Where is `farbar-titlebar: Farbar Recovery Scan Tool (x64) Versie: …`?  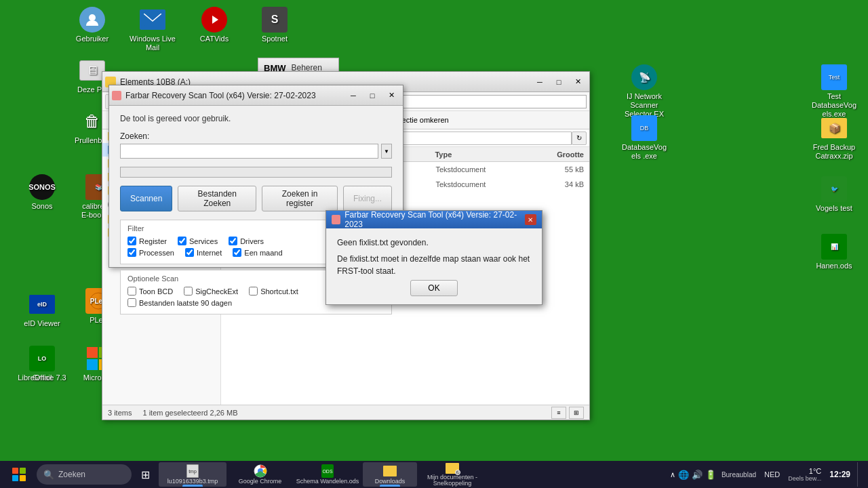 farbar-titlebar: Farbar Recovery Scan Tool (x64) Versie: … is located at coordinates (256, 96).